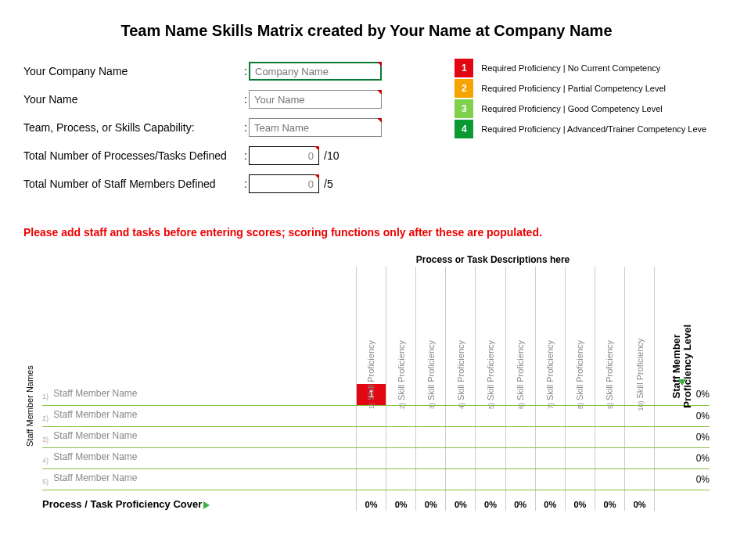 This screenshot has height=560, width=733. I want to click on skill-column-header: 10) Skill Proficiency, so click(640, 325).